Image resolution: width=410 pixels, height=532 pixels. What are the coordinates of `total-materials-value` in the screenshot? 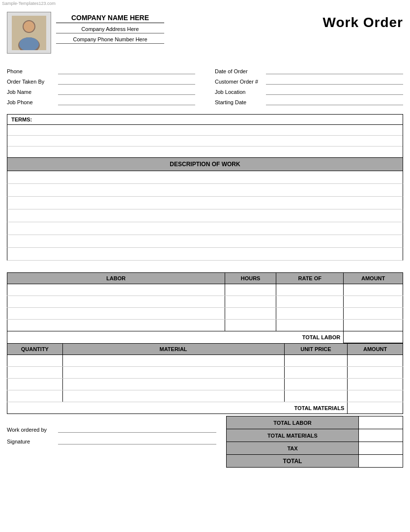 It's located at (376, 408).